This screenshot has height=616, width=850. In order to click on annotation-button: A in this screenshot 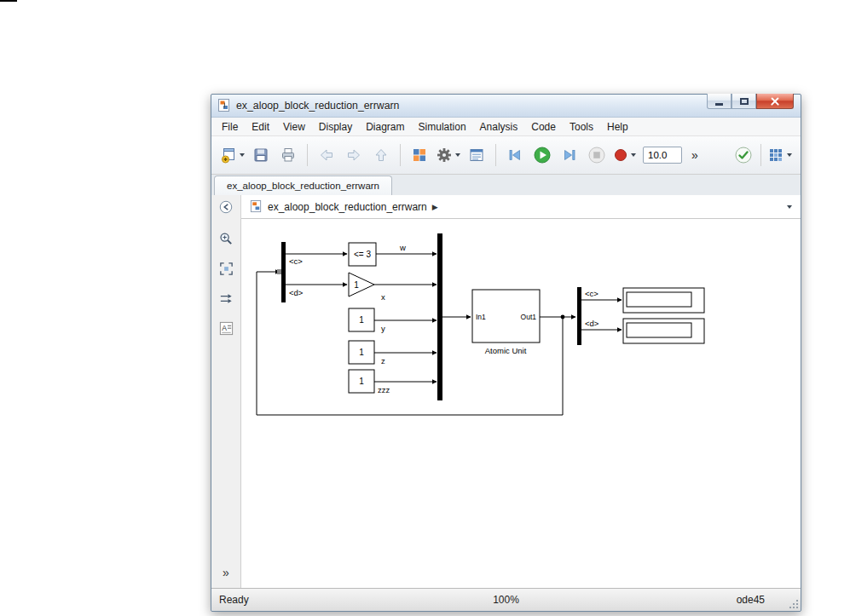, I will do `click(226, 328)`.